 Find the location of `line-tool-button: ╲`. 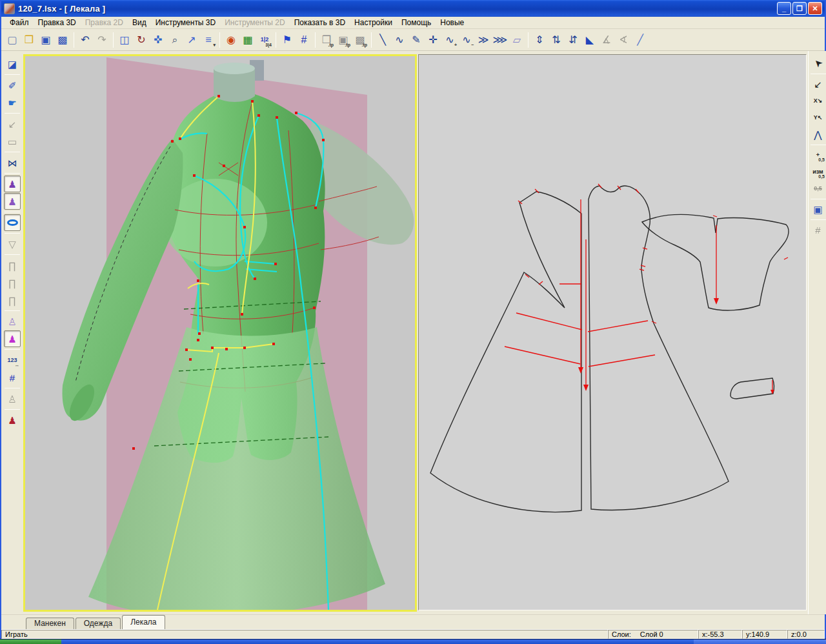

line-tool-button: ╲ is located at coordinates (383, 40).